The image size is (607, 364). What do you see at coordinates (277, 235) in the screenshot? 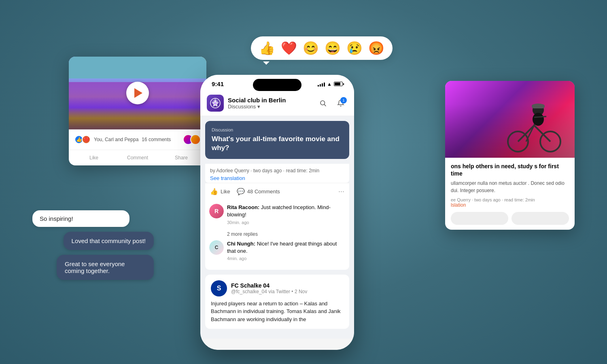
I see `comments-section: R Rita Racoon: Just watched Inception. M…` at bounding box center [277, 235].